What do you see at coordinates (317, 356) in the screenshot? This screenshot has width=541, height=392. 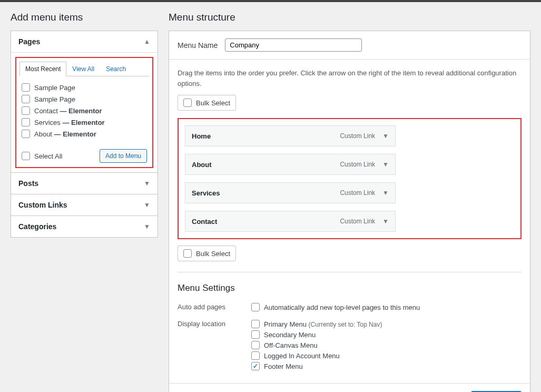 I see `location-option: Logged In Account Menu` at bounding box center [317, 356].